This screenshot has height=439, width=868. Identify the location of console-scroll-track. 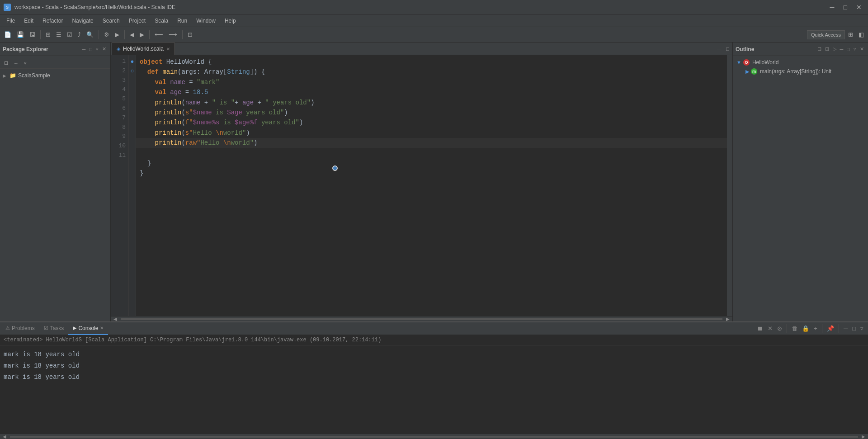
(434, 437).